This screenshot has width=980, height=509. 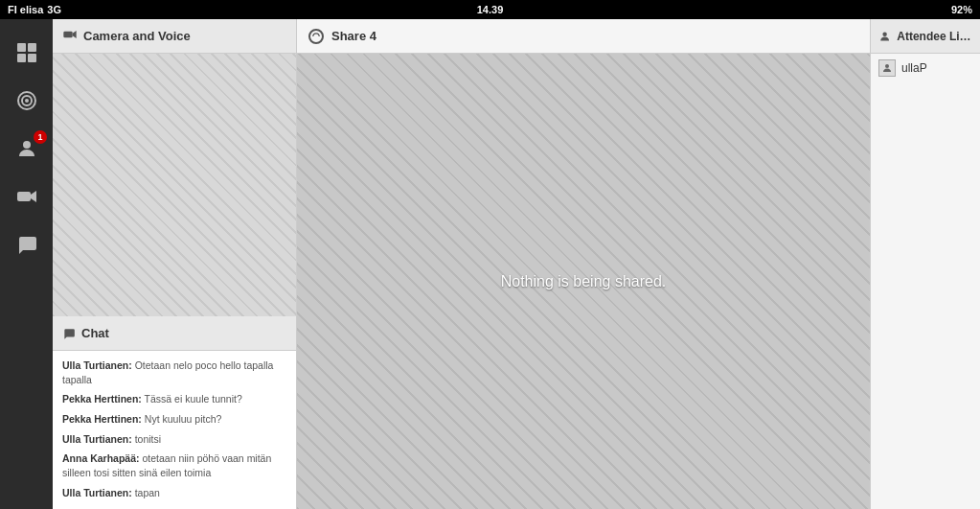 I want to click on chat-message: Ulla Turtianen: tapan, so click(x=174, y=493).